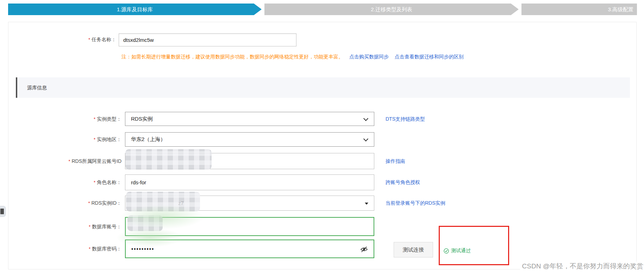 Image resolution: width=644 pixels, height=274 pixels. Describe the element at coordinates (71, 119) in the screenshot. I see `instance-type-label: *实例类型：` at that location.